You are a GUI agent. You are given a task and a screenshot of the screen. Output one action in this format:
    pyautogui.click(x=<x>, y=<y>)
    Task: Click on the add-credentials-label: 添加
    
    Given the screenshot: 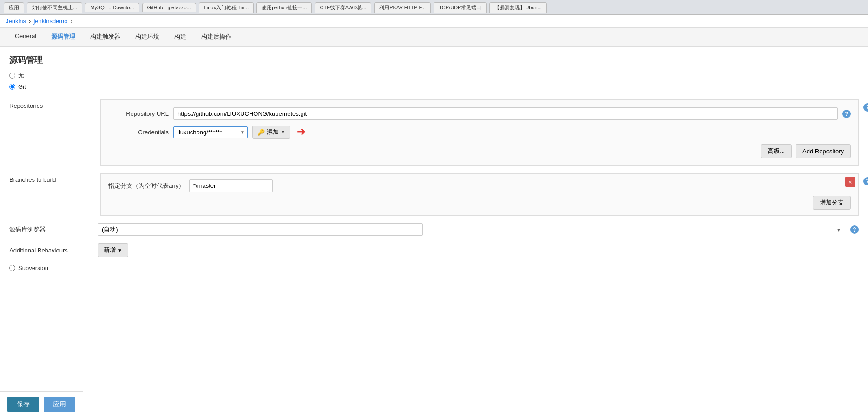 What is the action you would take?
    pyautogui.click(x=273, y=132)
    